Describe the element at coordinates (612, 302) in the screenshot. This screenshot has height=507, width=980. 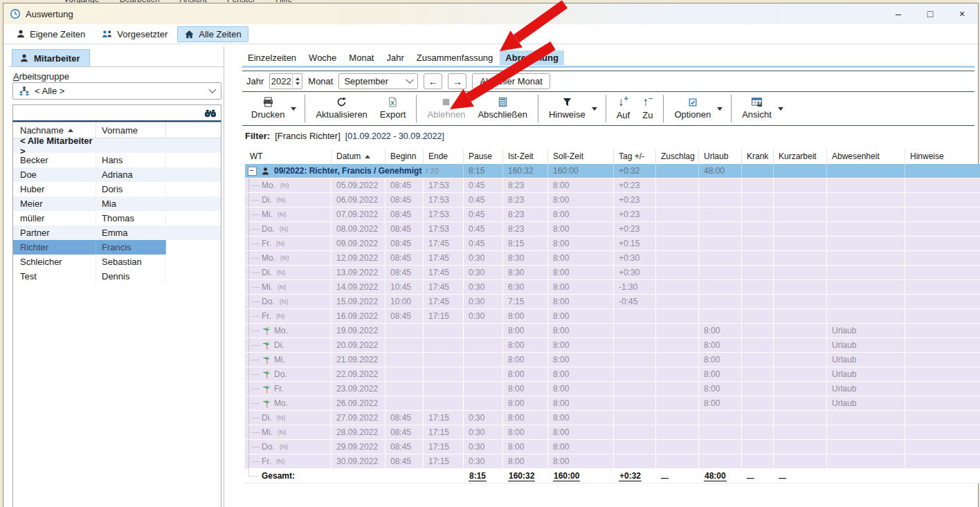
I see `time-row: Do.(N)15.09.202210:0017:450:307:158:00-0…` at that location.